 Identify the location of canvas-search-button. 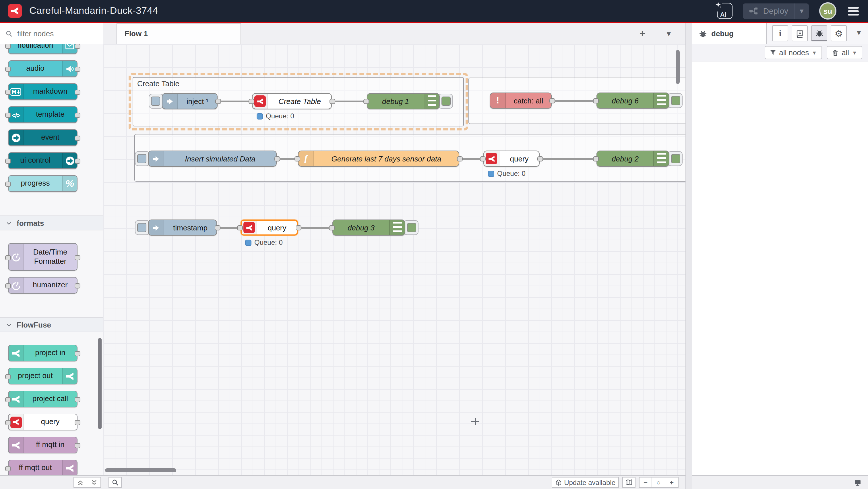
(115, 482).